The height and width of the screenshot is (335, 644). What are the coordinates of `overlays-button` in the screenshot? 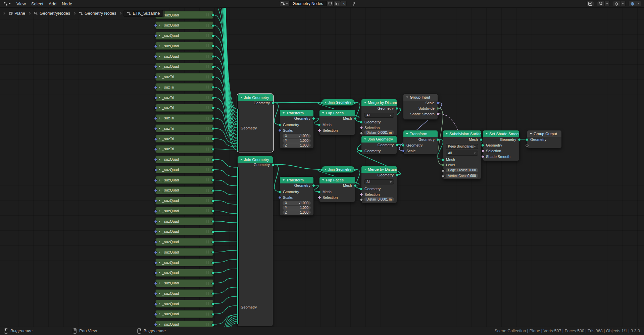 It's located at (632, 4).